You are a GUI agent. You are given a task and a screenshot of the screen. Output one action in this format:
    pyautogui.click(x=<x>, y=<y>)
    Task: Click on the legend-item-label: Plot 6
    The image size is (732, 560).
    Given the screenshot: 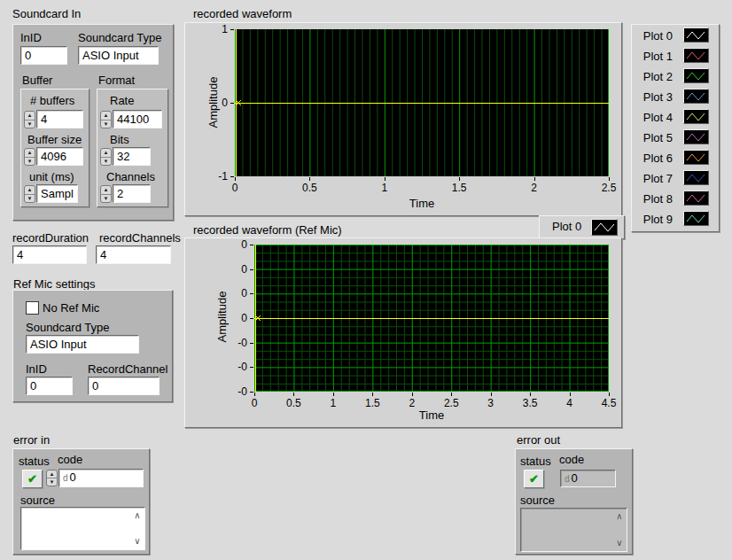 What is the action you would take?
    pyautogui.click(x=652, y=158)
    